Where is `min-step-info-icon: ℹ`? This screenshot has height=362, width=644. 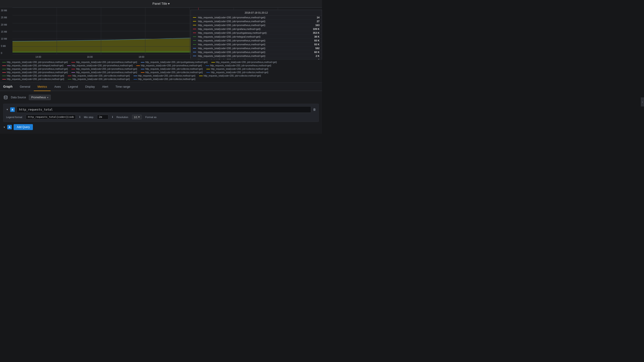 min-step-info-icon: ℹ is located at coordinates (112, 117).